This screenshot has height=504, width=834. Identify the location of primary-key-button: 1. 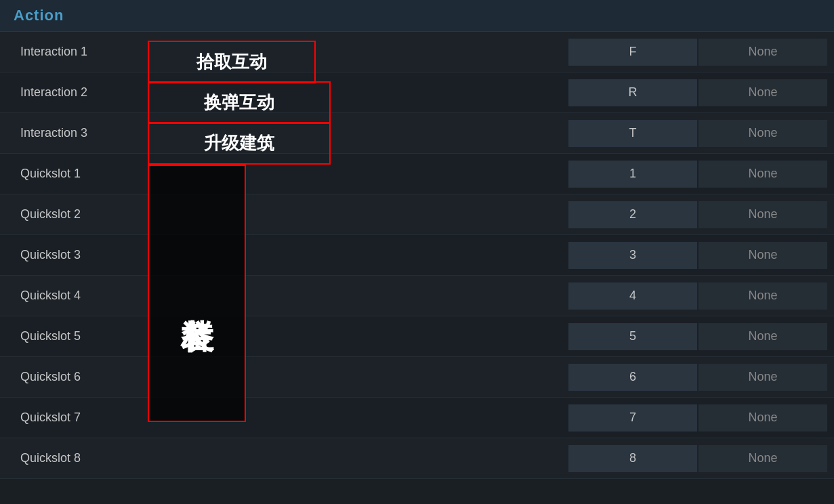
(633, 174).